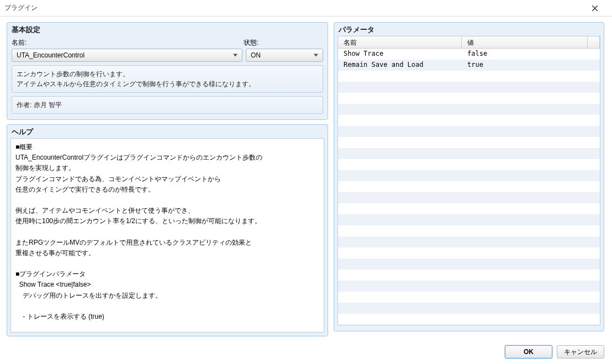 The height and width of the screenshot is (364, 612). I want to click on name-label: 名前:, so click(128, 43).